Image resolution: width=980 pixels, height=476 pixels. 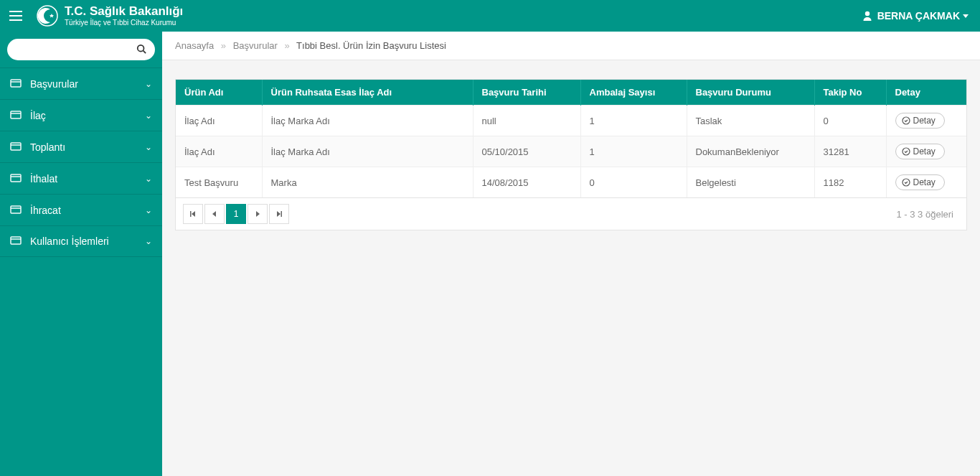 I want to click on logo-area: T.C. Sağlık Bakanlığı Türkiye İlaç ve Tı…, so click(x=109, y=16).